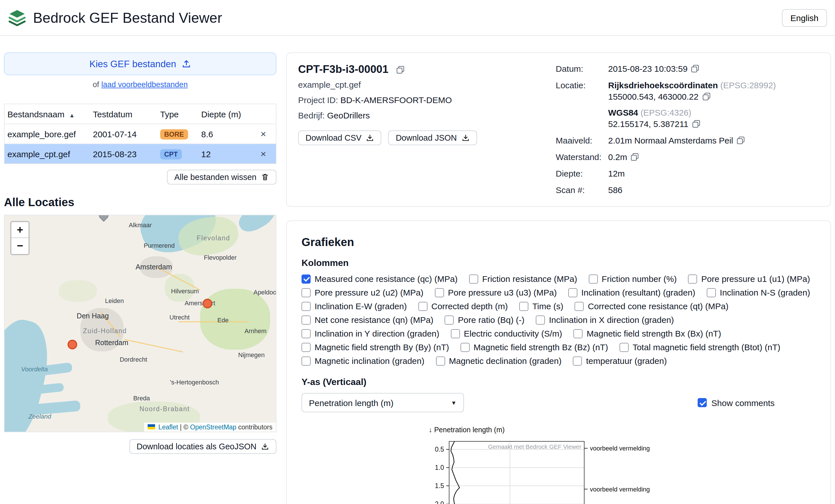  Describe the element at coordinates (485, 320) in the screenshot. I see `column-checkbox: Pore ratio (Bq) (-)` at that location.